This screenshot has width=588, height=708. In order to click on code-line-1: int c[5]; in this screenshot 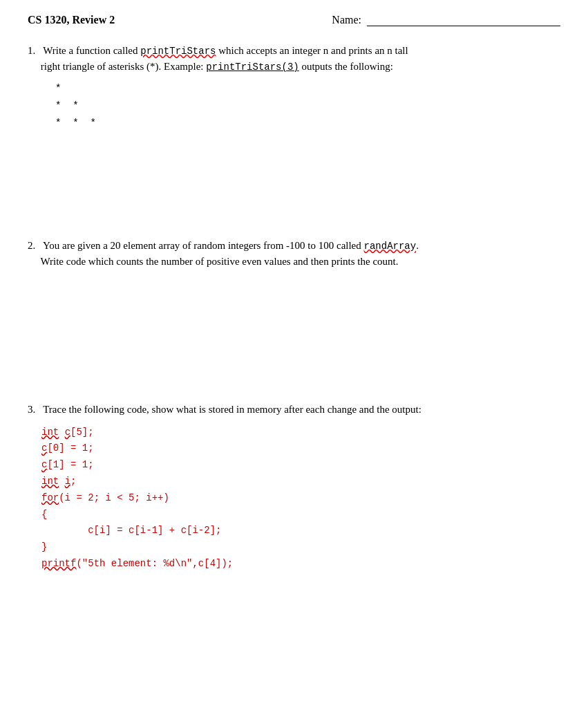, I will do `click(301, 433)`.